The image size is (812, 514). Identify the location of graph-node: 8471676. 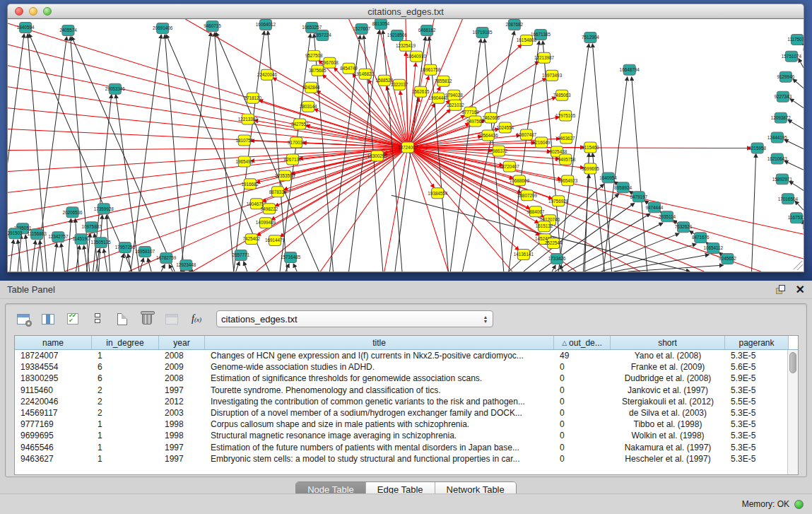
(701, 238).